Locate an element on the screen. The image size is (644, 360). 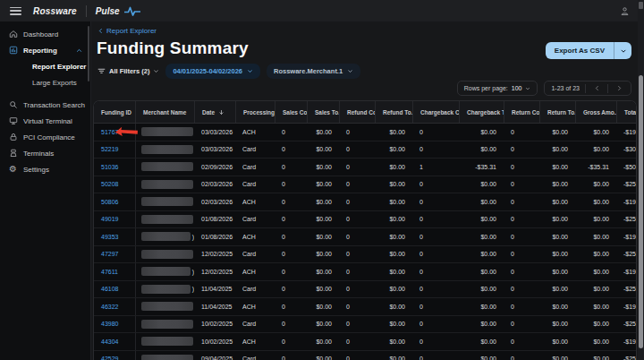
cell-id: 50208 is located at coordinates (114, 184).